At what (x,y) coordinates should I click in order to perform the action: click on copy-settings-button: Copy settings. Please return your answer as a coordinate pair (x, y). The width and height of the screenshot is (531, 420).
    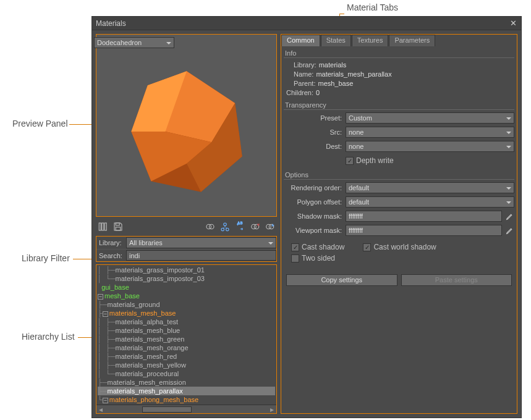
    Looking at the image, I should click on (342, 280).